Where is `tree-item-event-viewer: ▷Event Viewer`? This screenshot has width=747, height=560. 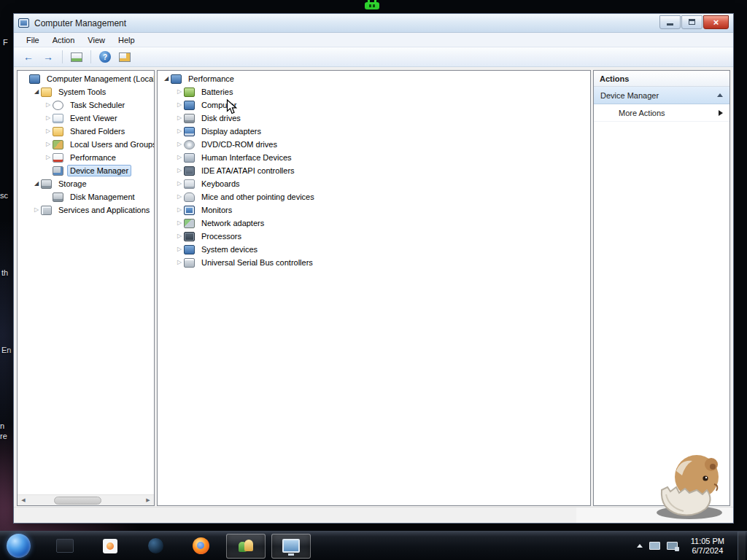 tree-item-event-viewer: ▷Event Viewer is located at coordinates (86, 118).